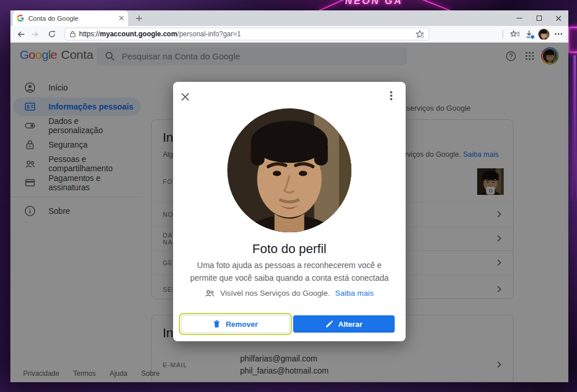 The height and width of the screenshot is (392, 577). I want to click on url-text: https://myaccount.google.com/personal-in…, so click(246, 34).